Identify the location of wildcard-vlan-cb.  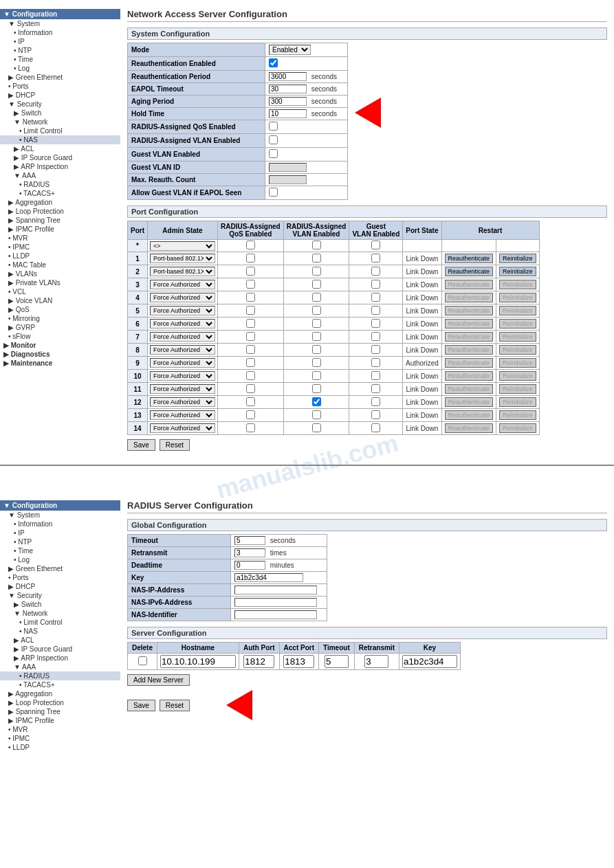
(316, 245).